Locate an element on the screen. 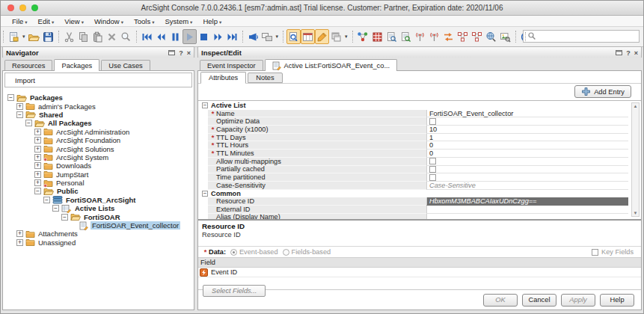 This screenshot has width=644, height=314. new-resource-button is located at coordinates (13, 37).